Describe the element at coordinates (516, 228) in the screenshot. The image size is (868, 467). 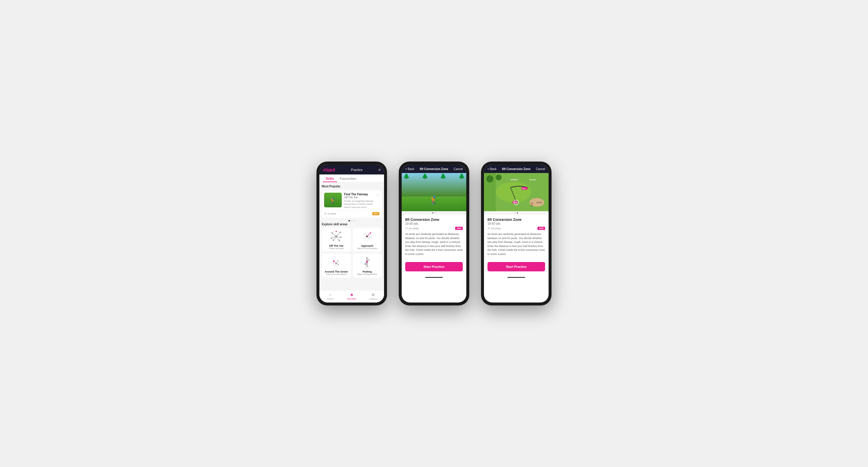
I see `drill-shots-row-3: ⏱ 20 shots ARG` at that location.